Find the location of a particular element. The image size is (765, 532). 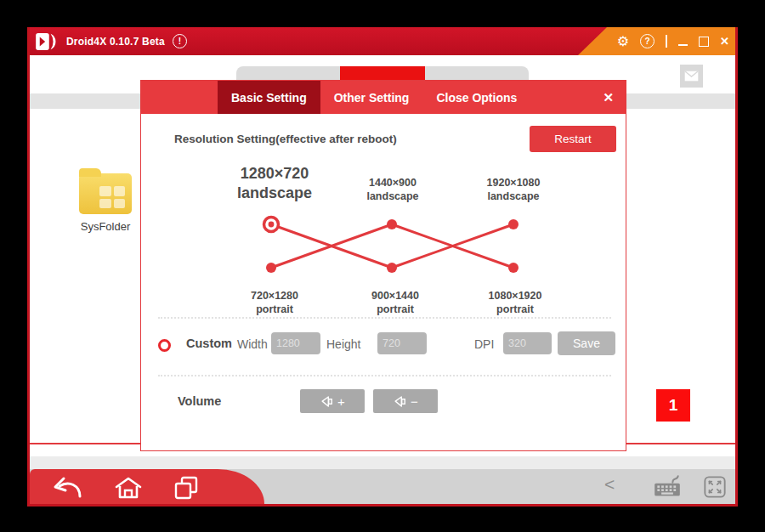

fullscreen-icon is located at coordinates (715, 487).